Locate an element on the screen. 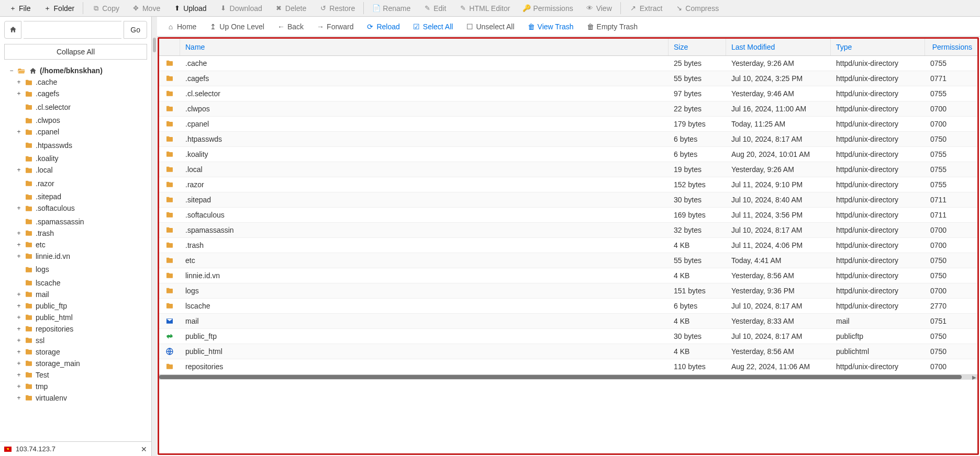 The height and width of the screenshot is (456, 980). table-row: .cache25 bytesYesterday, 9:26 AMhttpd/un… is located at coordinates (569, 64).